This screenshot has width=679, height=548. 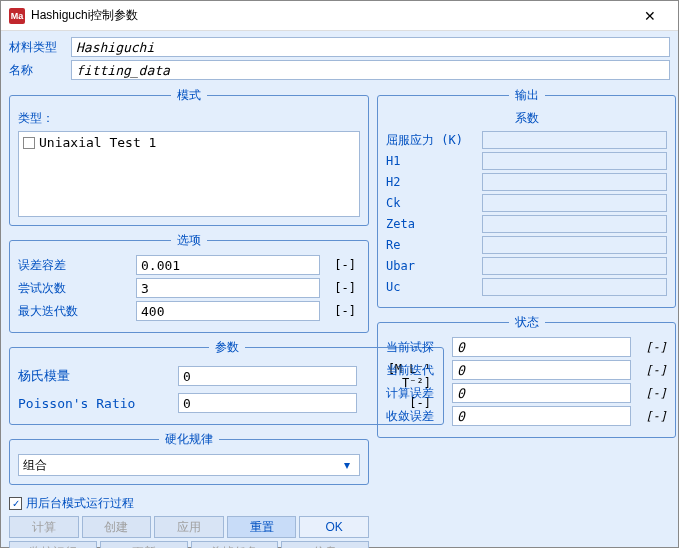 I want to click on button-信息: 信息, so click(x=325, y=544).